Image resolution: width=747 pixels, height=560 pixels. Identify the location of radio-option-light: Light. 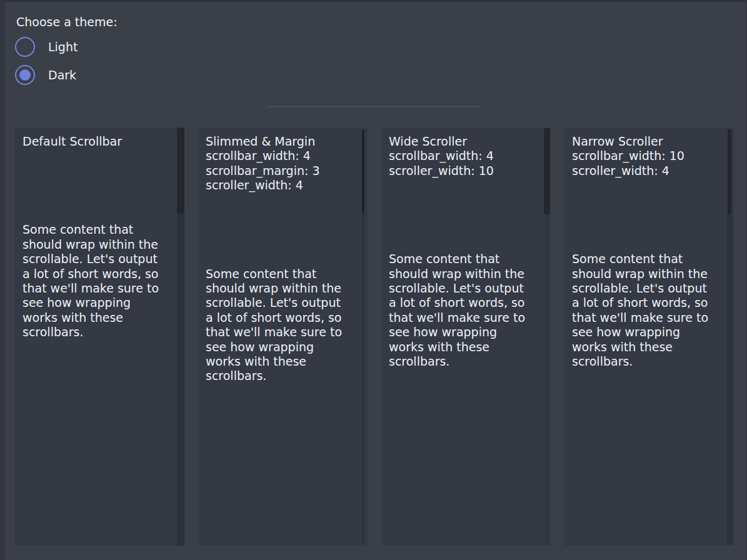
(46, 47).